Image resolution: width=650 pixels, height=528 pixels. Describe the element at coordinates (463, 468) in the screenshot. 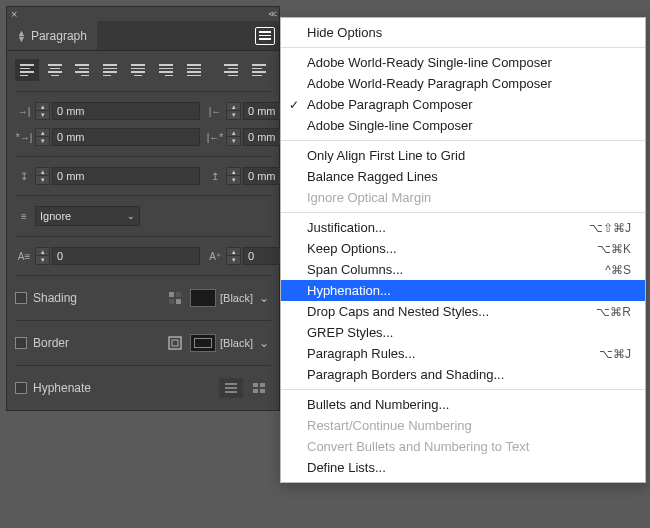

I see `menu-item: Define Lists...` at that location.